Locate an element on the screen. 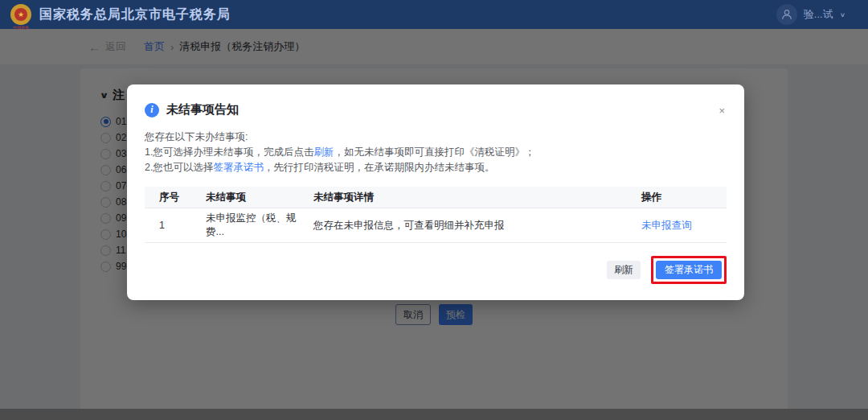 This screenshot has width=868, height=420. modal-description: 您存在以下未办结事项: 1.您可选择办理未结事项，完成后点击刷新，如无未结事项即… is located at coordinates (436, 153).